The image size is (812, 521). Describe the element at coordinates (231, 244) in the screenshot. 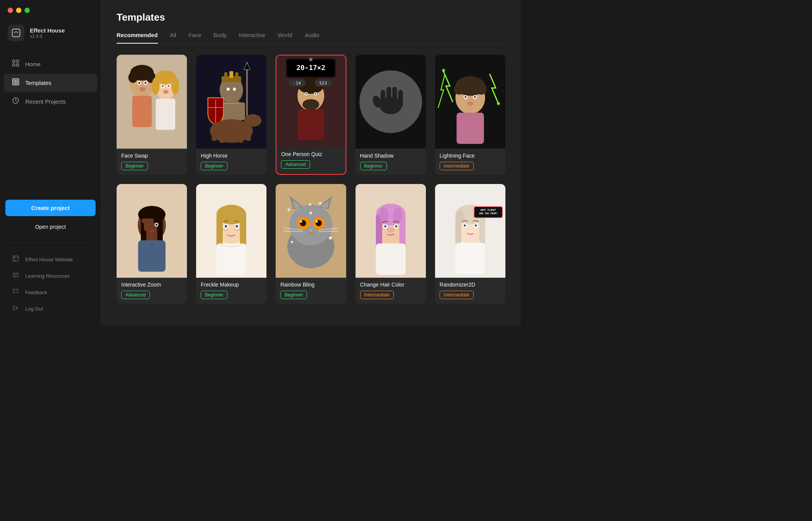

I see `template-card-freckle-makeup: Freckle Makeup Beginner` at that location.